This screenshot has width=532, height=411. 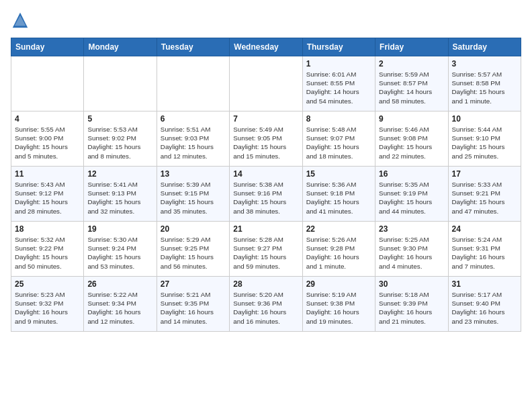 I want to click on day-number: 28, so click(x=266, y=284).